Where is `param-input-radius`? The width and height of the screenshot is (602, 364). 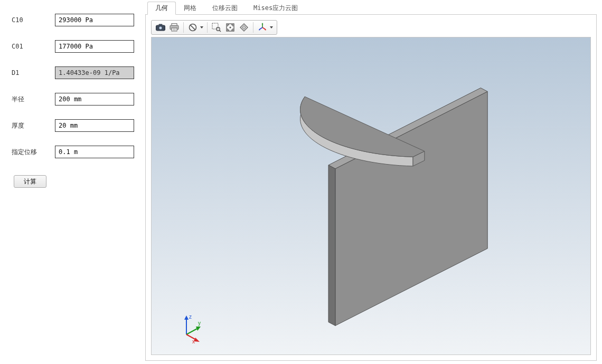 param-input-radius is located at coordinates (95, 99).